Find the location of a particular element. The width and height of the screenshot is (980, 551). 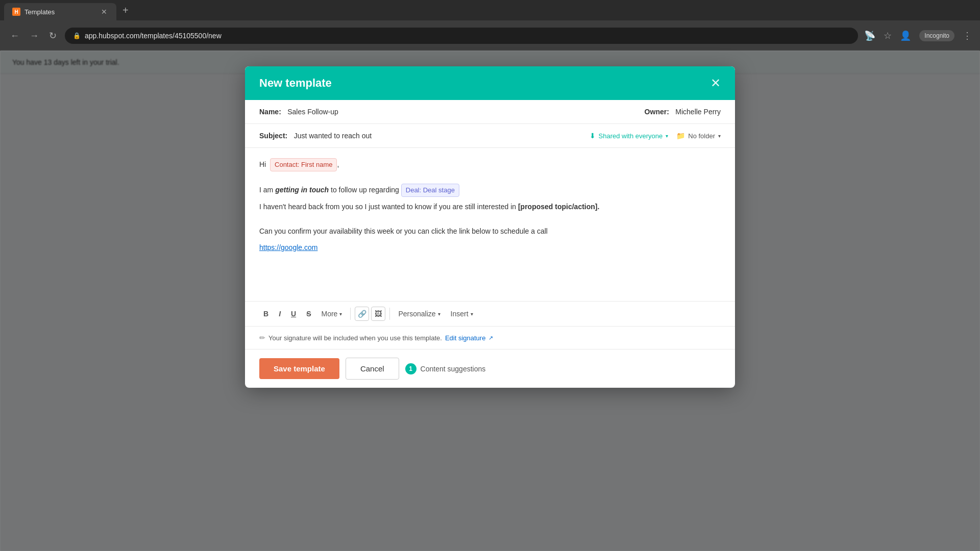

tab-favicon: H is located at coordinates (16, 12).